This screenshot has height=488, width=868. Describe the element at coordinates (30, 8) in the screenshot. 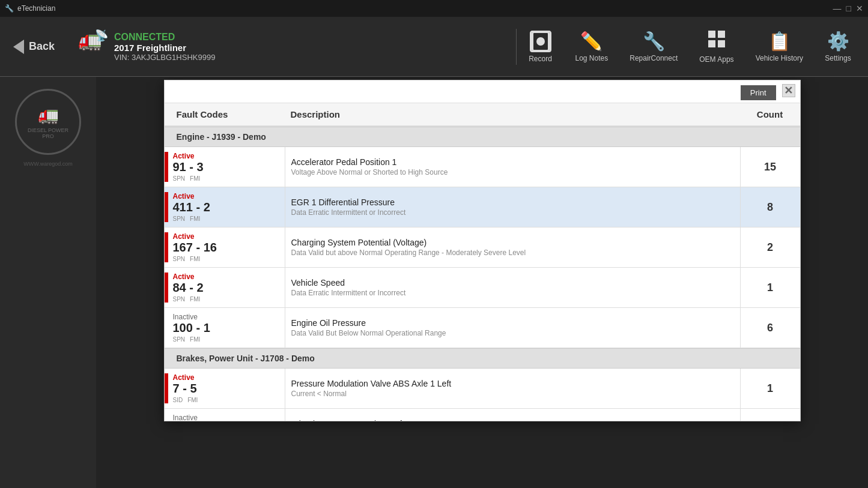

I see `title-bar-left: 🔧 eTechnician` at that location.